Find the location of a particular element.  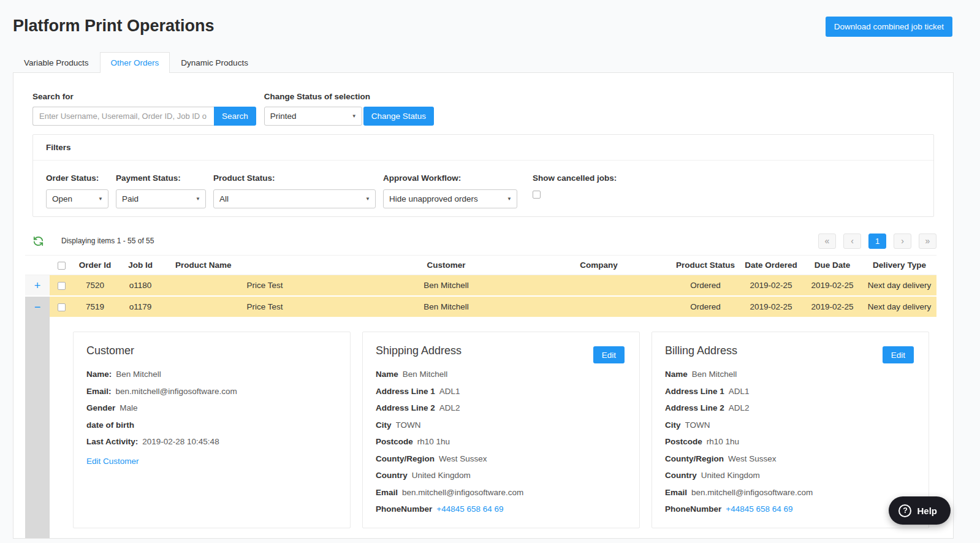

delivery-type-cell: Next day delivery is located at coordinates (900, 308).